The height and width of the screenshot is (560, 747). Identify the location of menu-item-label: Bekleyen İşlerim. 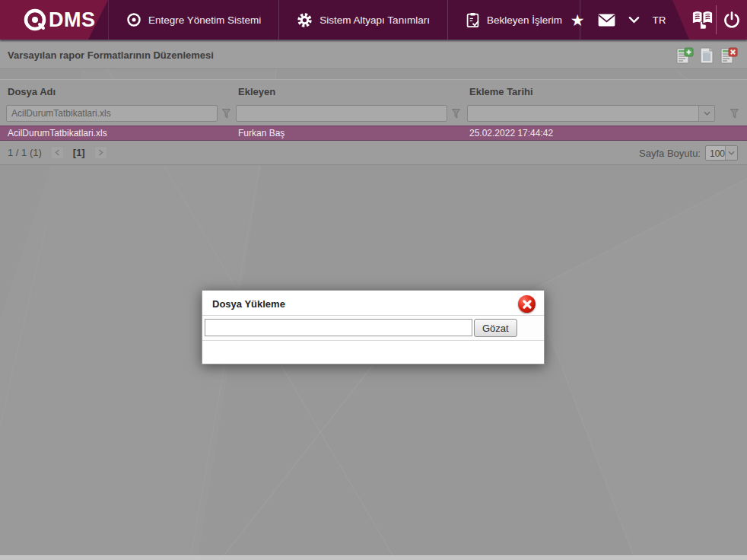
(525, 20).